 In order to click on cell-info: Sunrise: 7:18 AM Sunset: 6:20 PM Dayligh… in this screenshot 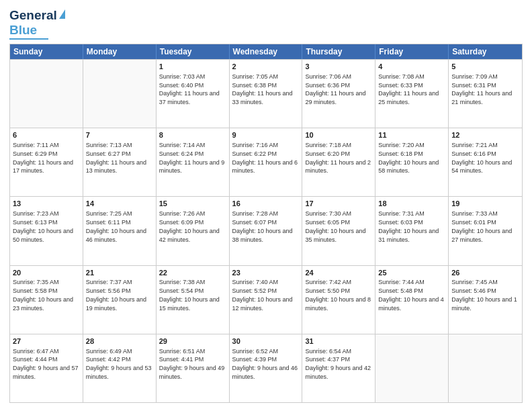, I will do `click(338, 158)`.